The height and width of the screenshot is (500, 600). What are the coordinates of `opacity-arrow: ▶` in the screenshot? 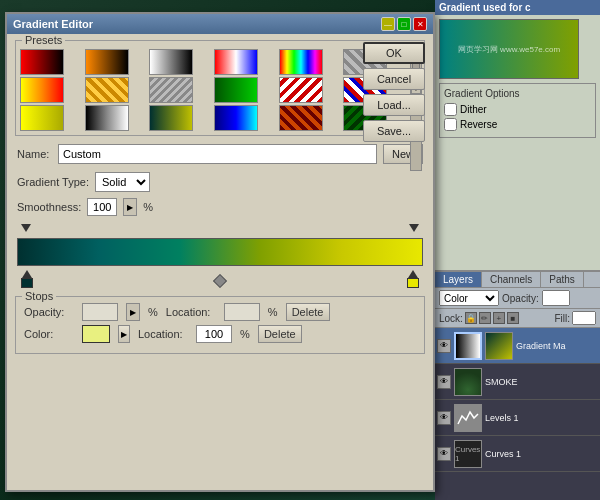 It's located at (133, 312).